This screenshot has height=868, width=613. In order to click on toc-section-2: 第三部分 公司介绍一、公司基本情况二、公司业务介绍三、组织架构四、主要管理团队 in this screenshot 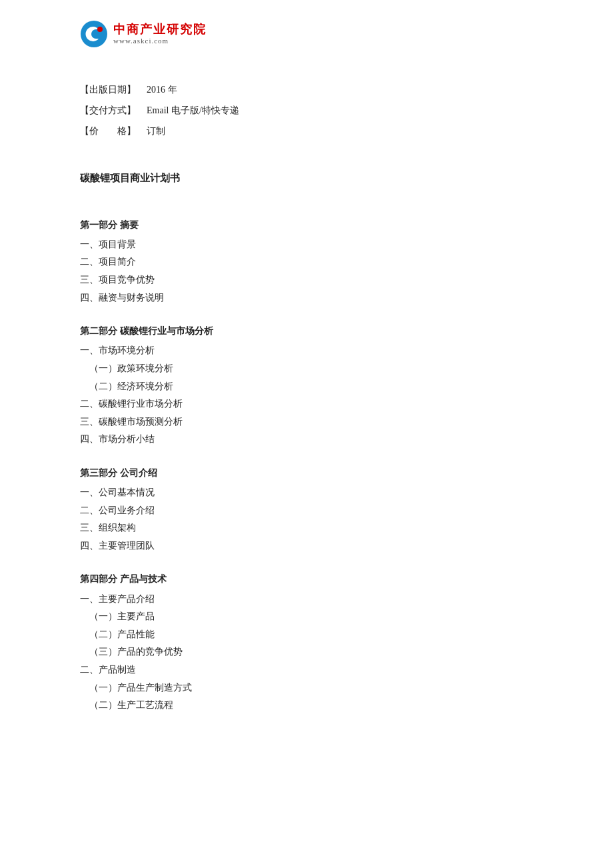, I will do `click(306, 510)`.